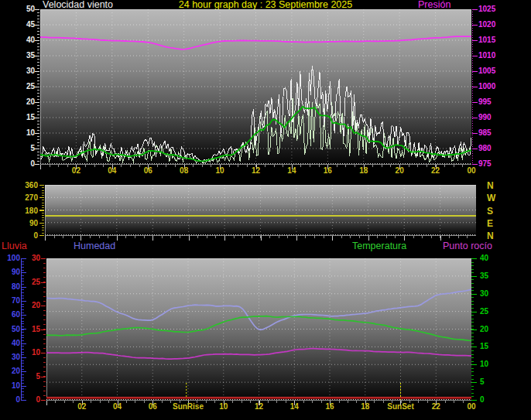 This screenshot has width=531, height=420. What do you see at coordinates (22, 353) in the screenshot?
I see `rain-axis-tick-label: 10` at bounding box center [22, 353].